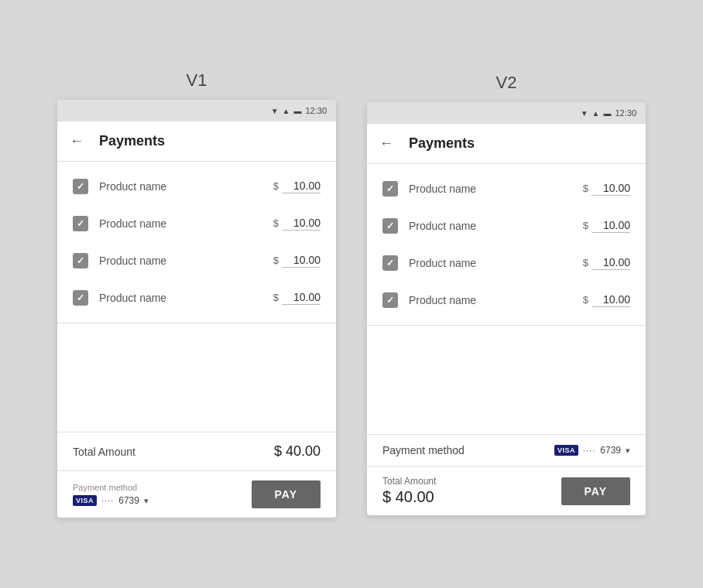 Image resolution: width=703 pixels, height=588 pixels. What do you see at coordinates (301, 186) in the screenshot?
I see `v1-price-1: 10.00` at bounding box center [301, 186].